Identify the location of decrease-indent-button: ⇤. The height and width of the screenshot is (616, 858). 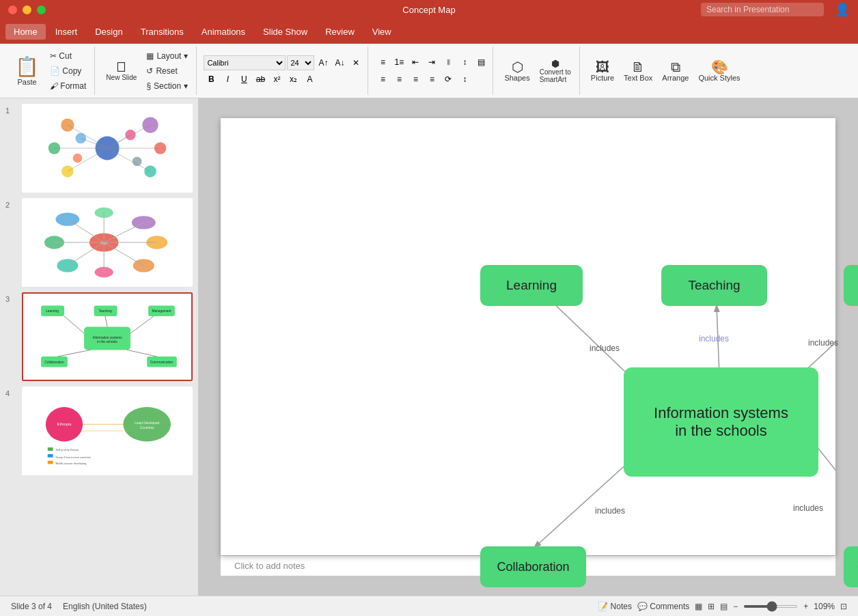
(415, 62).